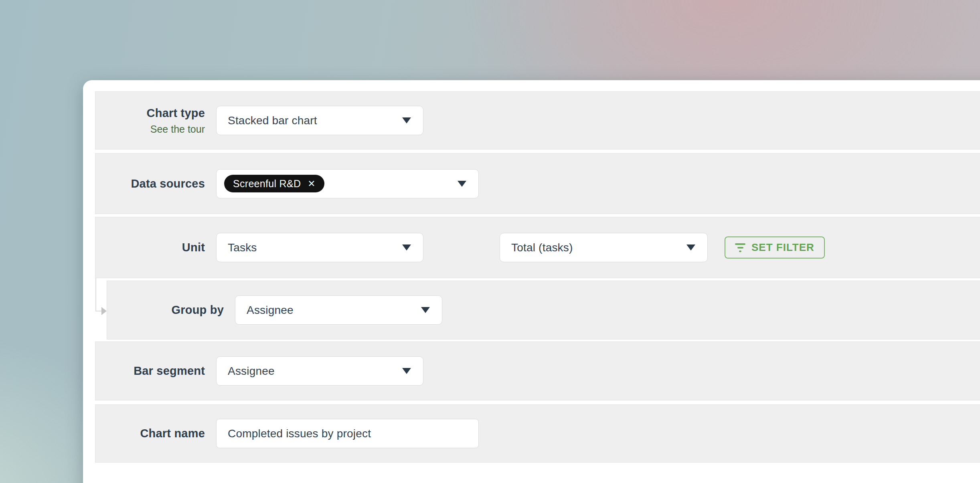 The width and height of the screenshot is (980, 483). I want to click on unit-dropdown: Tasks, so click(320, 248).